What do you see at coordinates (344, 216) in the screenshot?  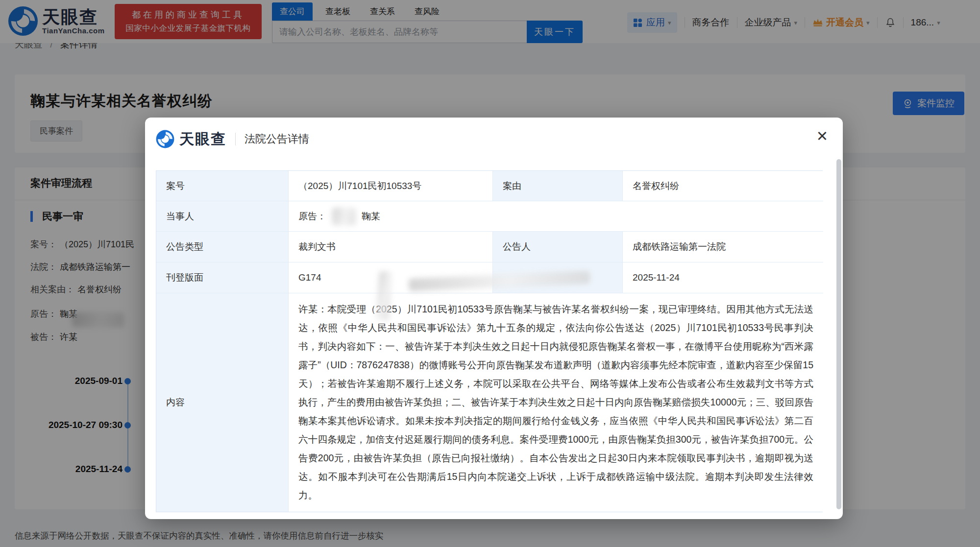 I see `redacted-blur` at bounding box center [344, 216].